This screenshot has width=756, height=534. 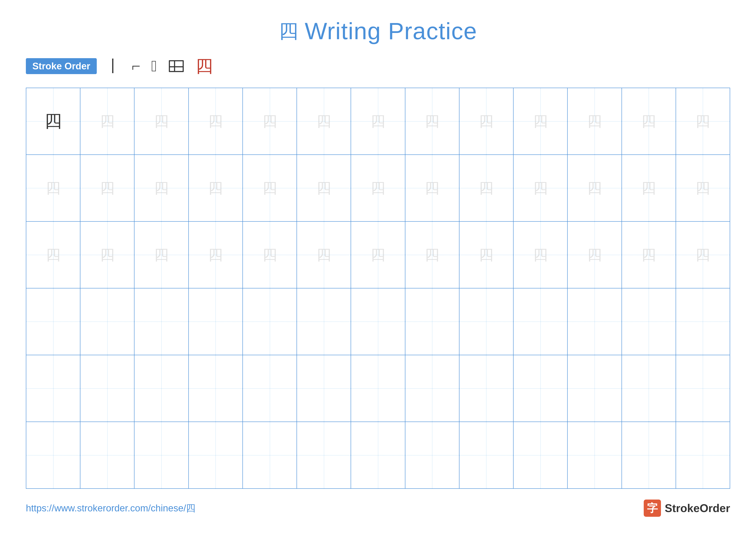 What do you see at coordinates (378, 121) in the screenshot?
I see `grid-cell-1-7: 四` at bounding box center [378, 121].